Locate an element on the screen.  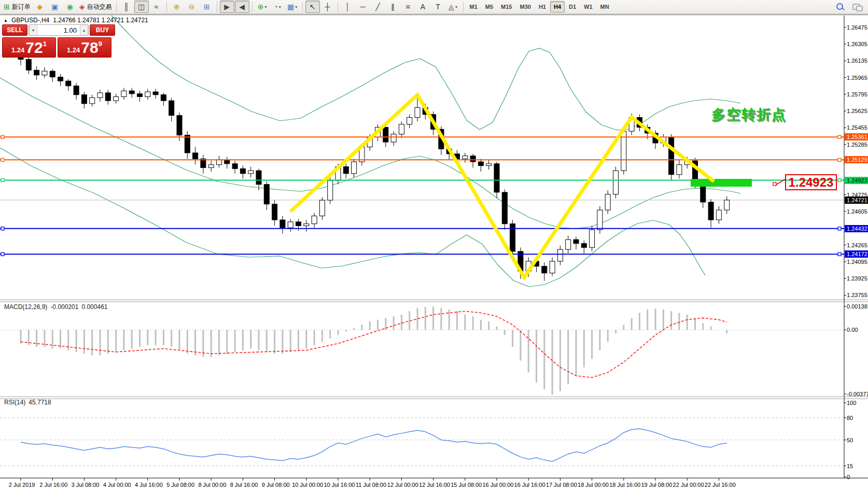
rsi-value: 45.7718 is located at coordinates (39, 402).